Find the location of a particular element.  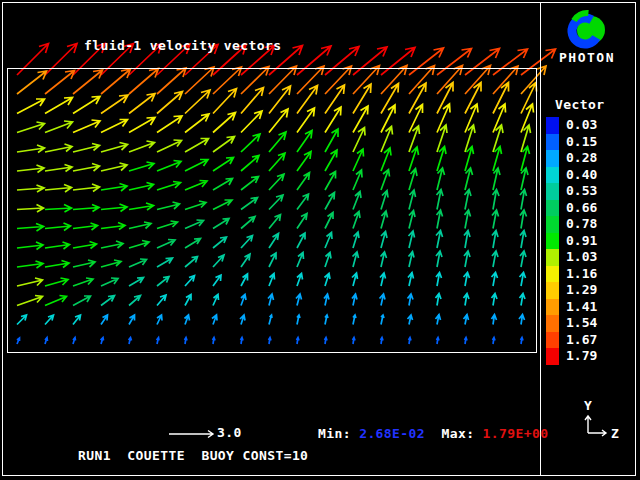

legend-row: 0.53 is located at coordinates (572, 192).